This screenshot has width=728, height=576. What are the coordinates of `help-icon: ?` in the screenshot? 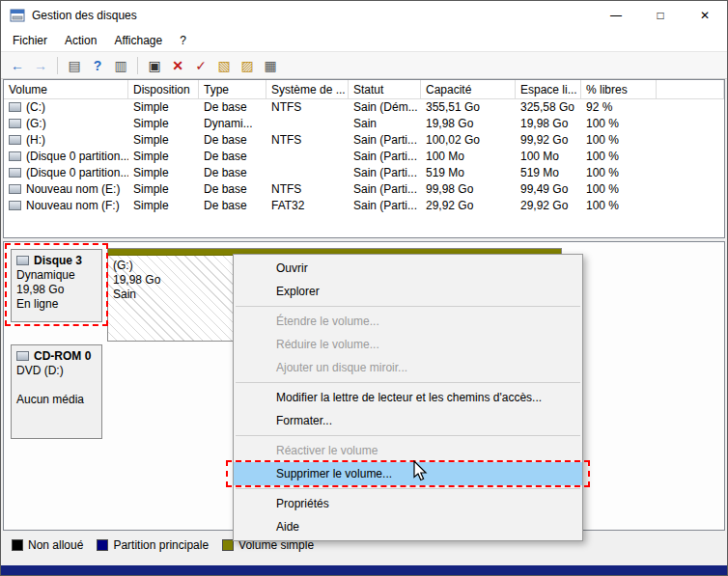 It's located at (98, 66).